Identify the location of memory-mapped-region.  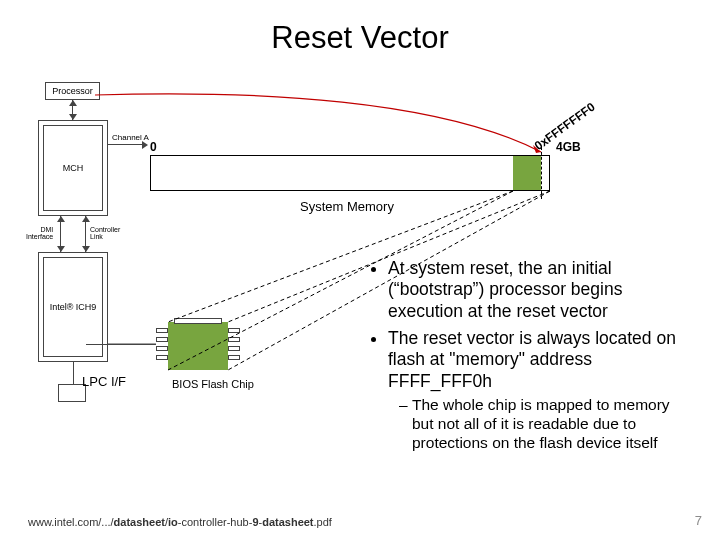
(527, 173).